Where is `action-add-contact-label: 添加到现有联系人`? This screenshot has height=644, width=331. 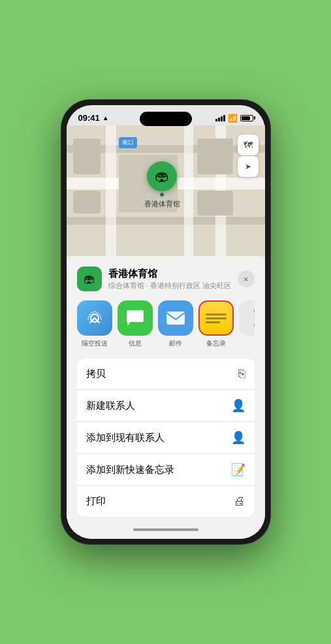 action-add-contact-label: 添加到现有联系人 is located at coordinates (125, 438).